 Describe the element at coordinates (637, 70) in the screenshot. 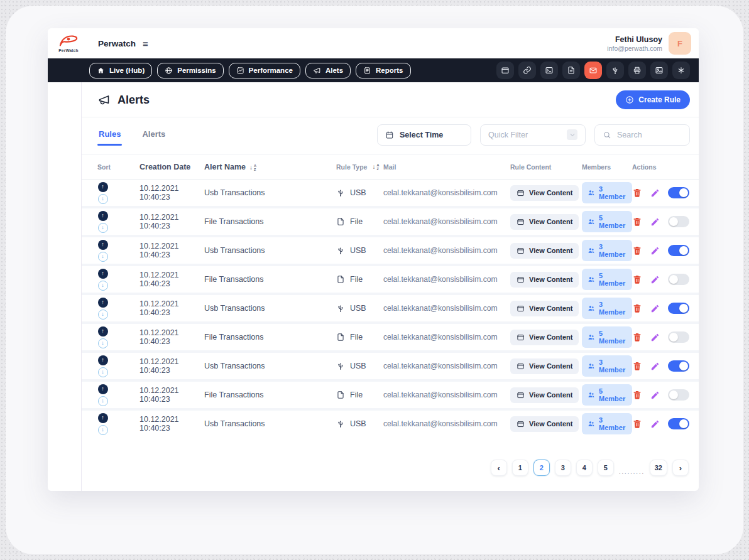

I see `navbar-button-printer-icon` at that location.